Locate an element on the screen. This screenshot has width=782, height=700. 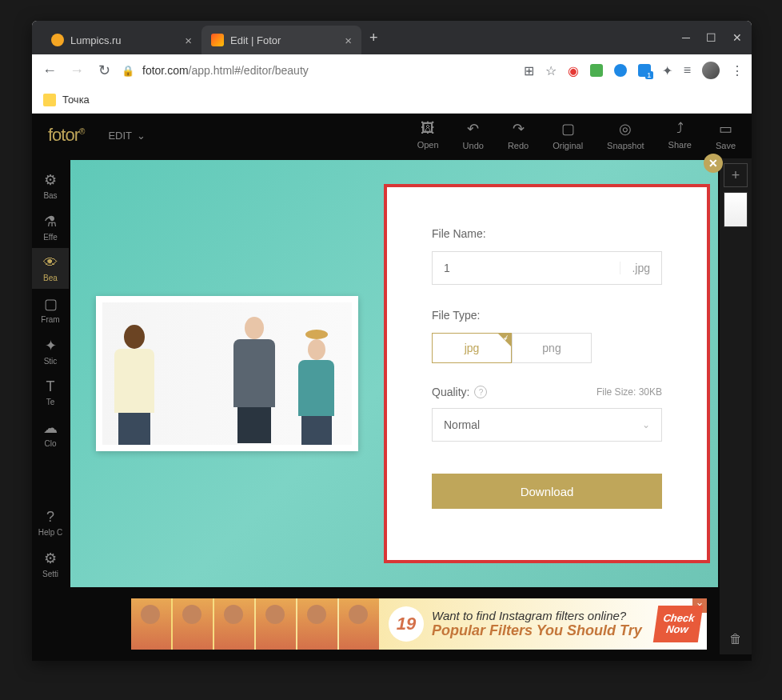
snapshot-button: ◎Snapshot is located at coordinates (625, 135).